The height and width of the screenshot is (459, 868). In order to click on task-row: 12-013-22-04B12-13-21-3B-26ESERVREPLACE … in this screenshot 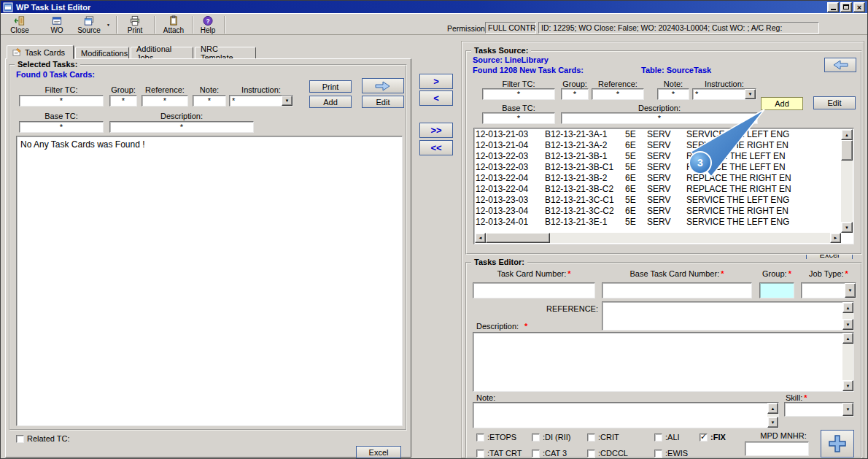, I will do `click(658, 178)`.